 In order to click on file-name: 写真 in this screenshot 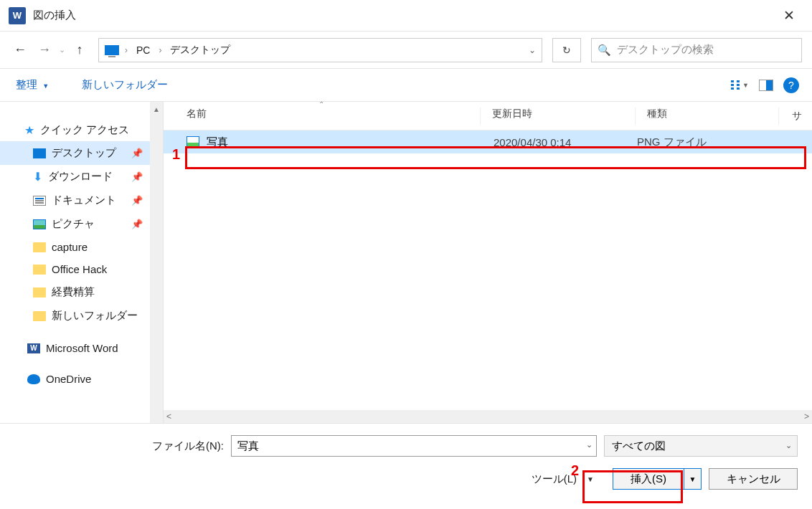, I will do `click(350, 142)`.